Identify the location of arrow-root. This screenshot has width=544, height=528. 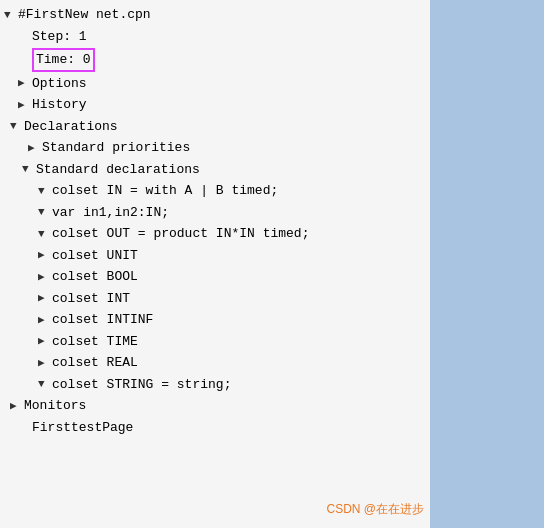
(11, 16).